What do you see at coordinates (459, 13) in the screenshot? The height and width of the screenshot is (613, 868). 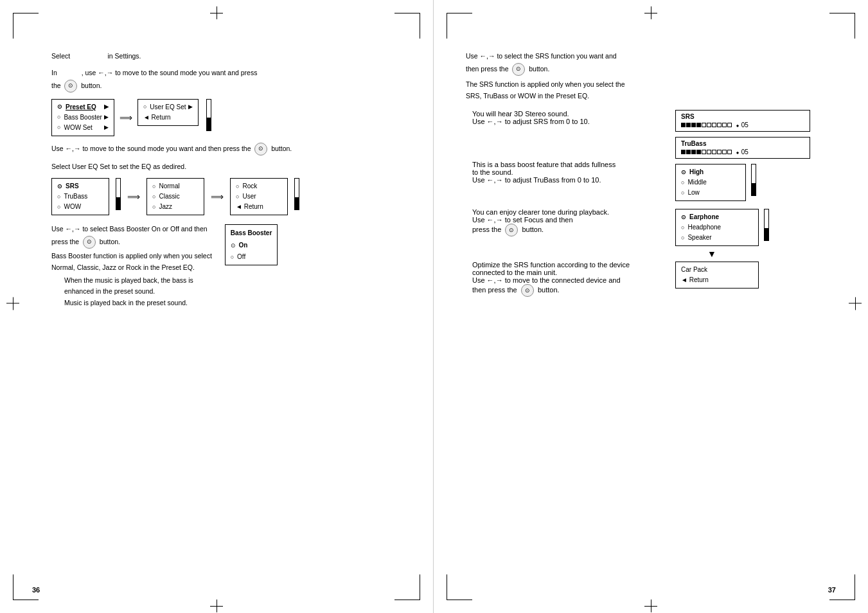 I see `corner-tl-h-r` at bounding box center [459, 13].